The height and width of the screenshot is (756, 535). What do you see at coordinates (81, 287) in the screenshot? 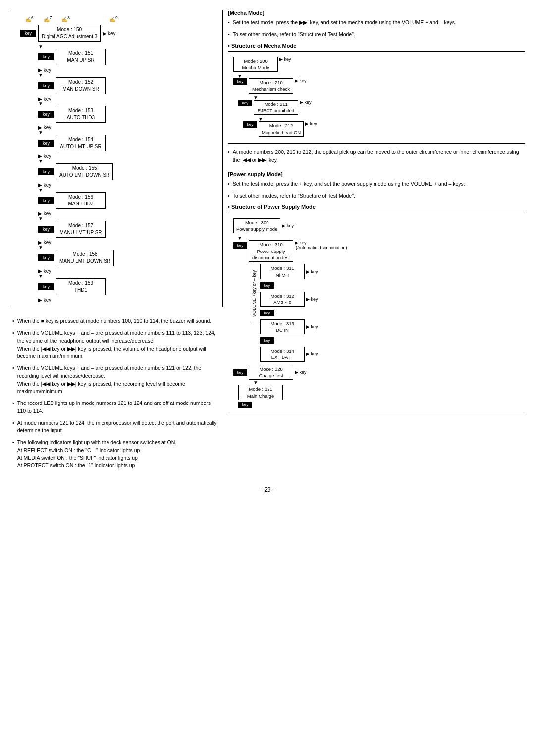
I see `mode-box-159: Mode : 159 THD1` at bounding box center [81, 287].